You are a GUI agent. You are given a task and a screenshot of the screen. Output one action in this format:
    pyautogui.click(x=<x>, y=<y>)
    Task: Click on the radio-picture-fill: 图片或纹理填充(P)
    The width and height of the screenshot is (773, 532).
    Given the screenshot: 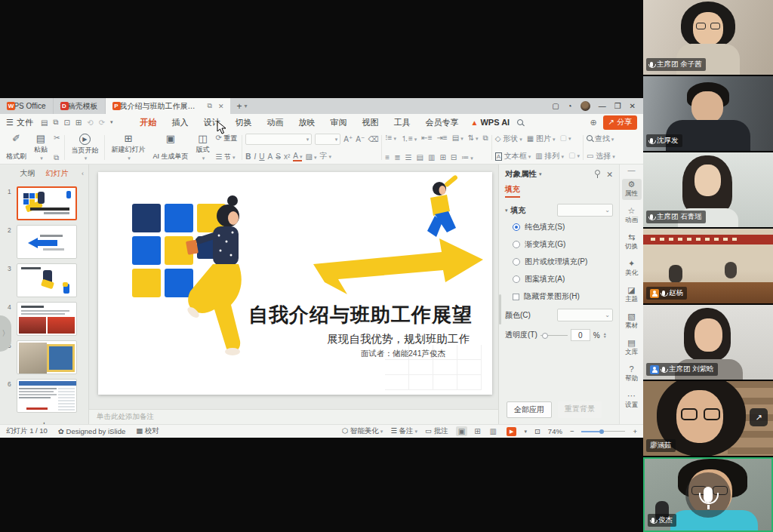 What is the action you would take?
    pyautogui.click(x=563, y=262)
    